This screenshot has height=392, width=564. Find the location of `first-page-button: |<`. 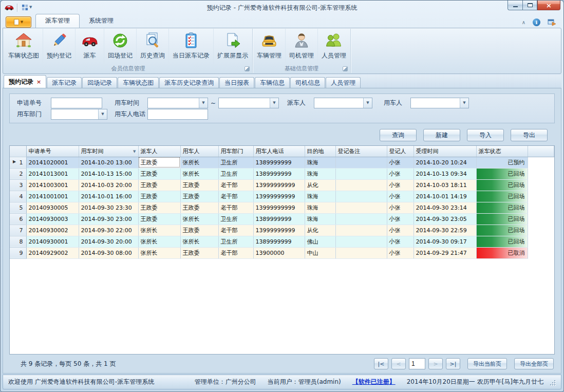

first-page-button: |< is located at coordinates (381, 364).